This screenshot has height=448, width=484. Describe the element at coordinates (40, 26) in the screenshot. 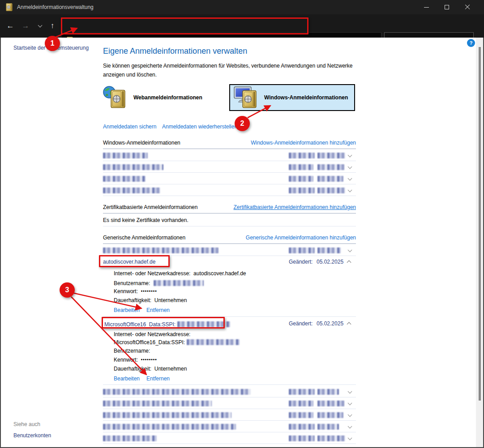

I see `recent-pages-button` at that location.